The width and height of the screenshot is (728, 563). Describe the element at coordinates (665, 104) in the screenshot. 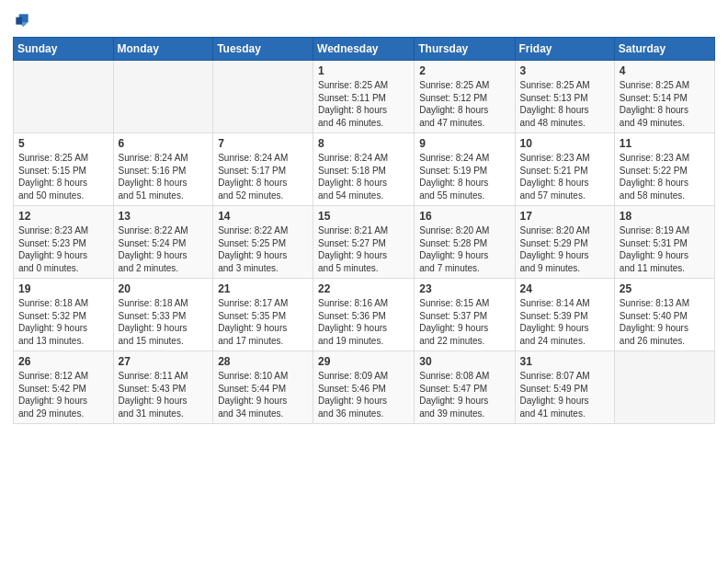

I see `cell-content: Sunrise: 8:25 AM Sunset: 5:14 PM Dayligh…` at that location.